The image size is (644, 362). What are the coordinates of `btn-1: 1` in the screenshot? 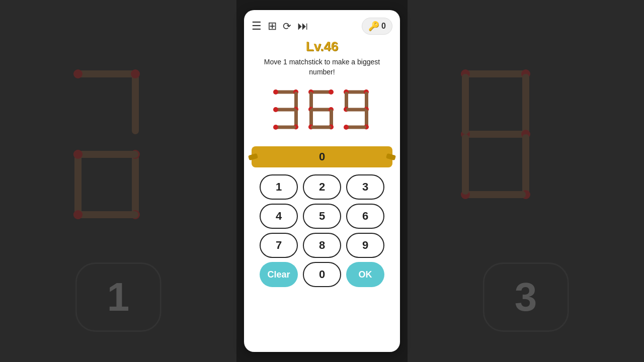 It's located at (279, 187).